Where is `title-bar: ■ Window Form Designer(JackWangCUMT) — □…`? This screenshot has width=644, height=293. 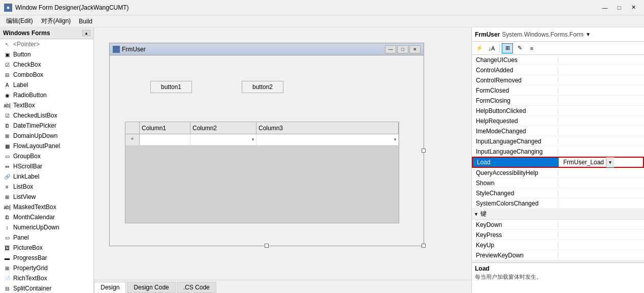
title-bar: ■ Window Form Designer(JackWangCUMT) — □… is located at coordinates (322, 8).